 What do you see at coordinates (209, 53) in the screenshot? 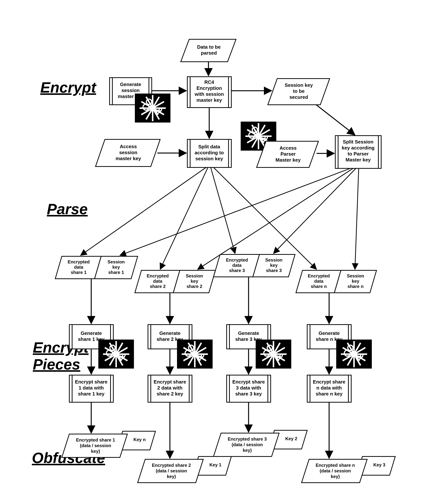
I see `svg-text: parsed` at bounding box center [209, 53].